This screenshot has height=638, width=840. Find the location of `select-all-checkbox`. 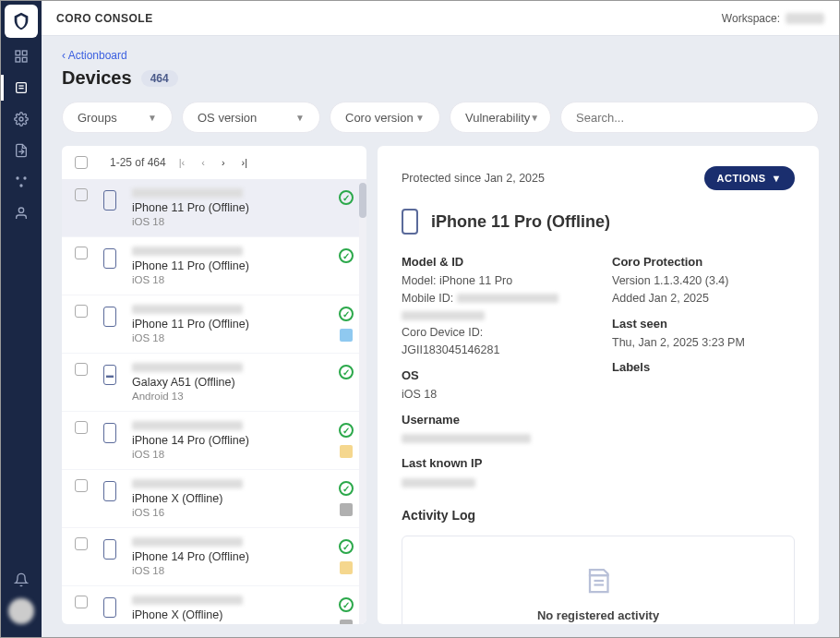

select-all-checkbox is located at coordinates (81, 163).